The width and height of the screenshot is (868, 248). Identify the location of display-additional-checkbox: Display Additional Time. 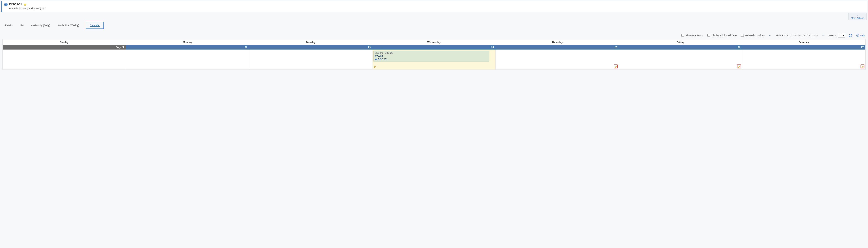
(722, 35).